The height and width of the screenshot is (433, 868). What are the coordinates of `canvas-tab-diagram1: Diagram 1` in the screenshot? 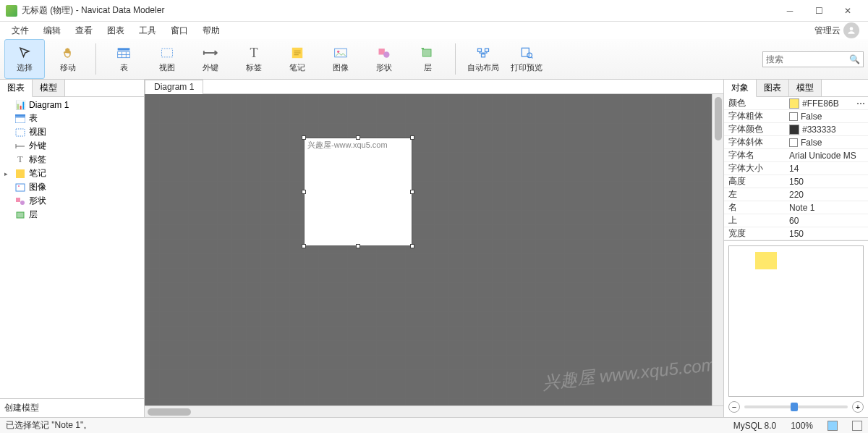 It's located at (174, 87).